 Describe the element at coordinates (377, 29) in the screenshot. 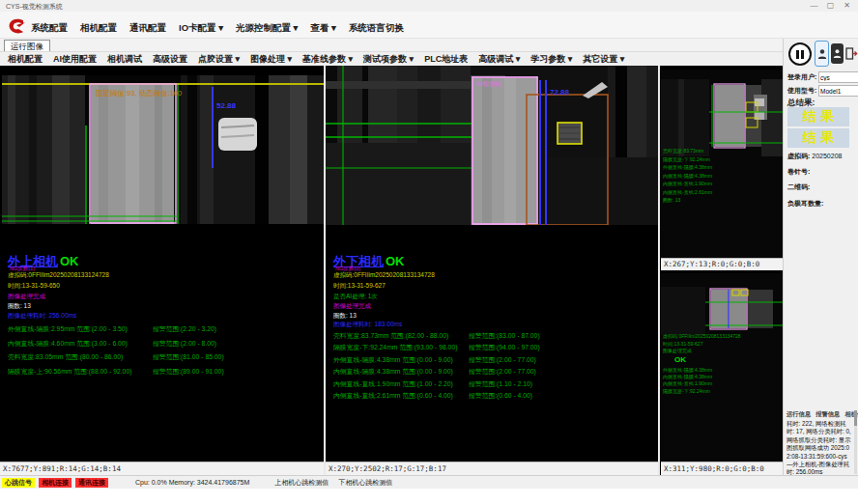

I see `menu-item: 系统语言切换` at that location.